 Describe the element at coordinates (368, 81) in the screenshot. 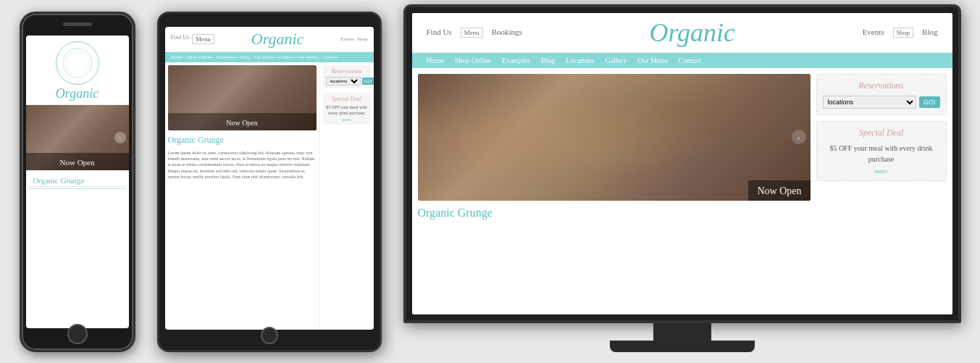

I see `tablet-go-button: GO!` at that location.